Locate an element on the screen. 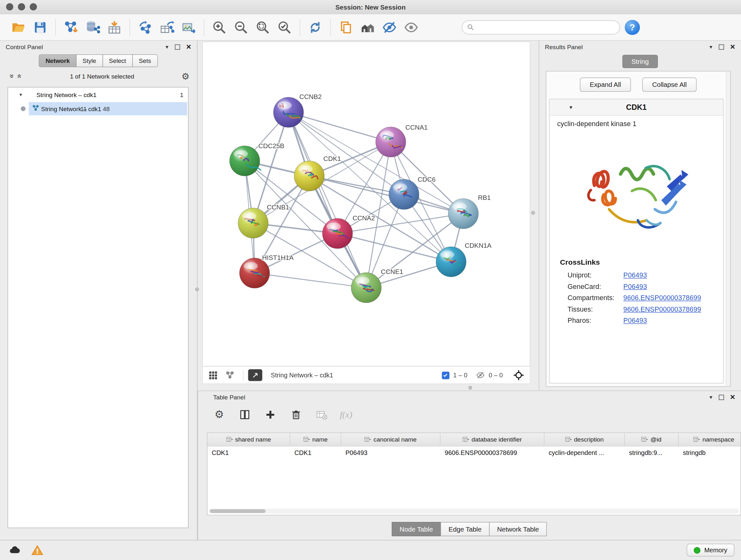 The height and width of the screenshot is (560, 741). column-header-database-identifier: database identifier is located at coordinates (492, 440).